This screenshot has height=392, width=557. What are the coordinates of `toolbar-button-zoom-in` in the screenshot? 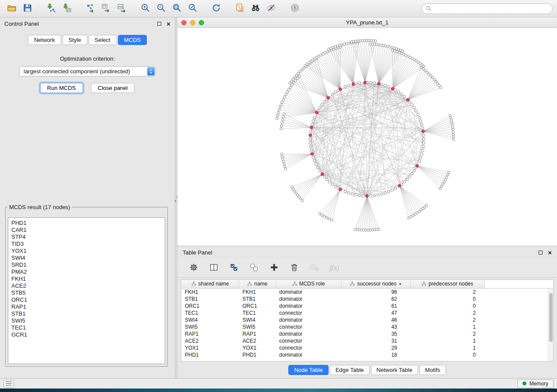 It's located at (145, 9).